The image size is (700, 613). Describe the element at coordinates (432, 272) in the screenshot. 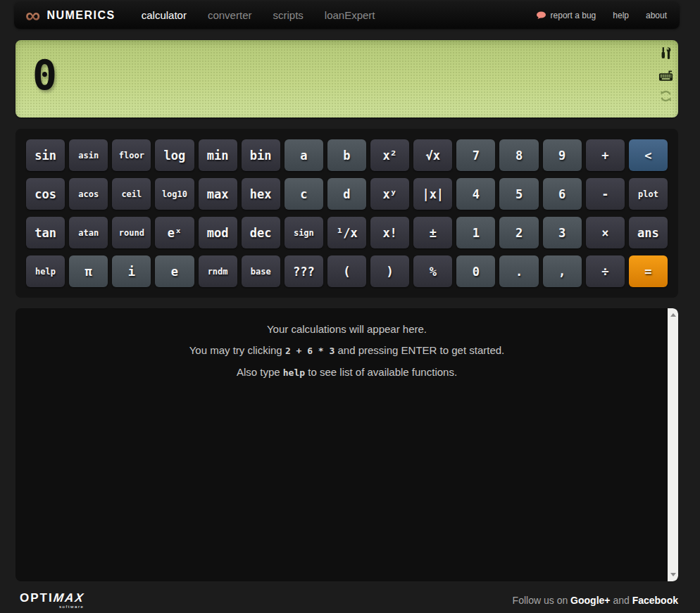

I see `btn-percent: %` at that location.